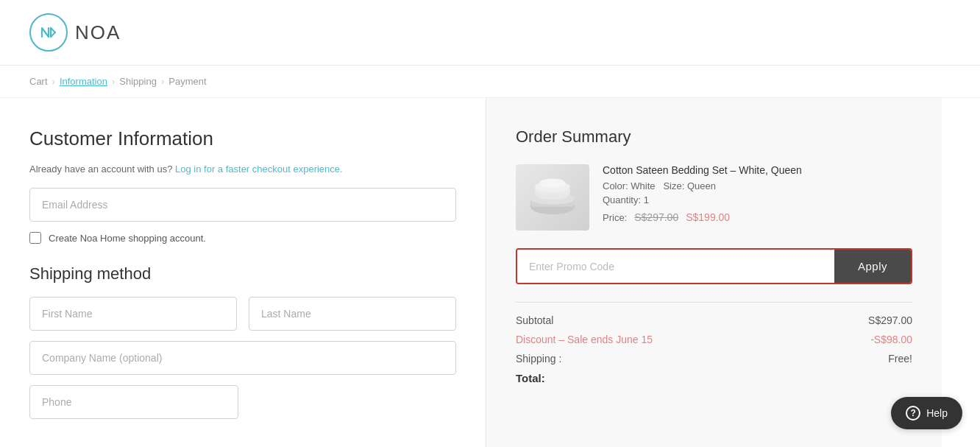 Image resolution: width=980 pixels, height=447 pixels. I want to click on product-image, so click(553, 197).